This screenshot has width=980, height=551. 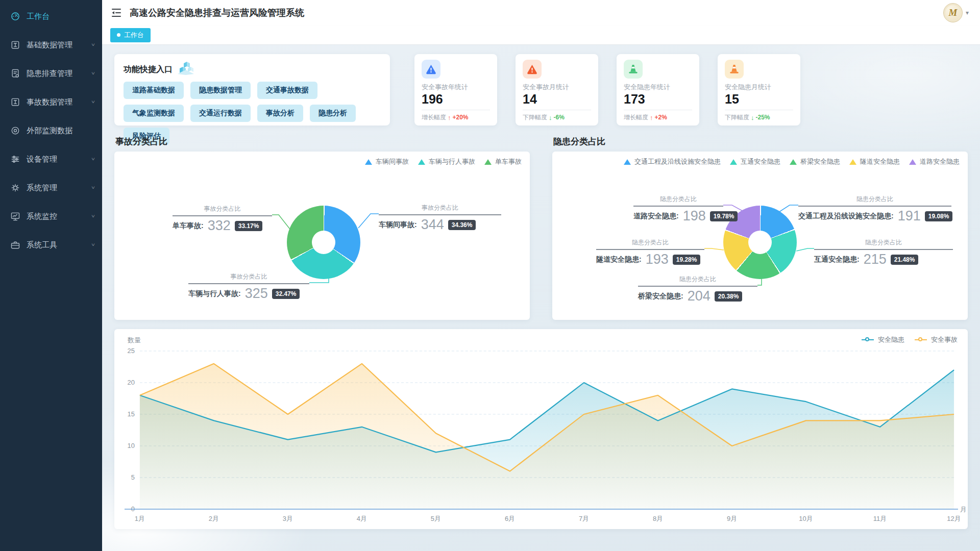 What do you see at coordinates (288, 518) in the screenshot?
I see `svg-text: 3月` at bounding box center [288, 518].